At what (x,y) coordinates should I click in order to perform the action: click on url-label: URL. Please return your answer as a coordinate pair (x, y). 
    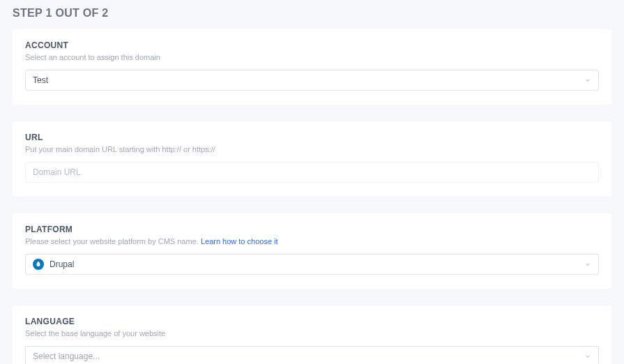
    Looking at the image, I should click on (312, 137).